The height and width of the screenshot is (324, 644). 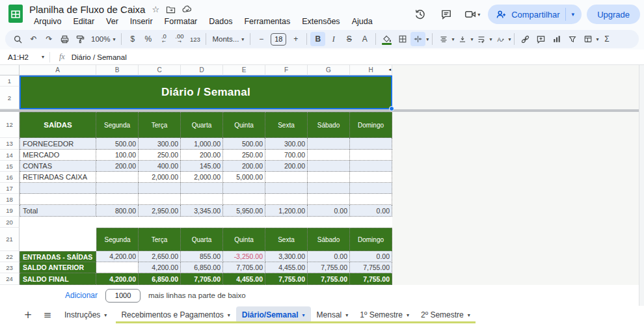 I want to click on table-cell: 7,705.00, so click(x=245, y=268).